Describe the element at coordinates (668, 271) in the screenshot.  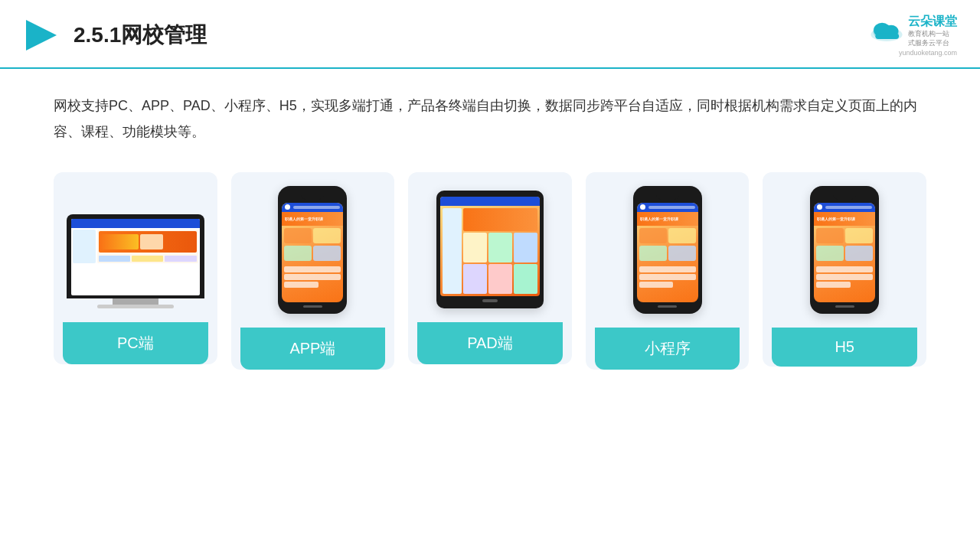
I see `mini-card: 职遇人的第一堂升职课` at that location.